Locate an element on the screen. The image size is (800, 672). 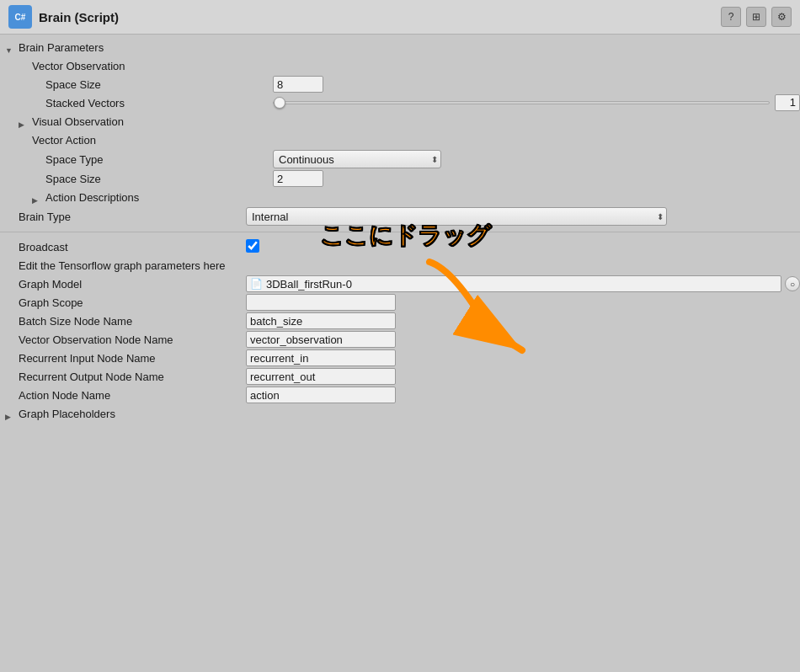
brain-parameters-toggle is located at coordinates (10, 48).